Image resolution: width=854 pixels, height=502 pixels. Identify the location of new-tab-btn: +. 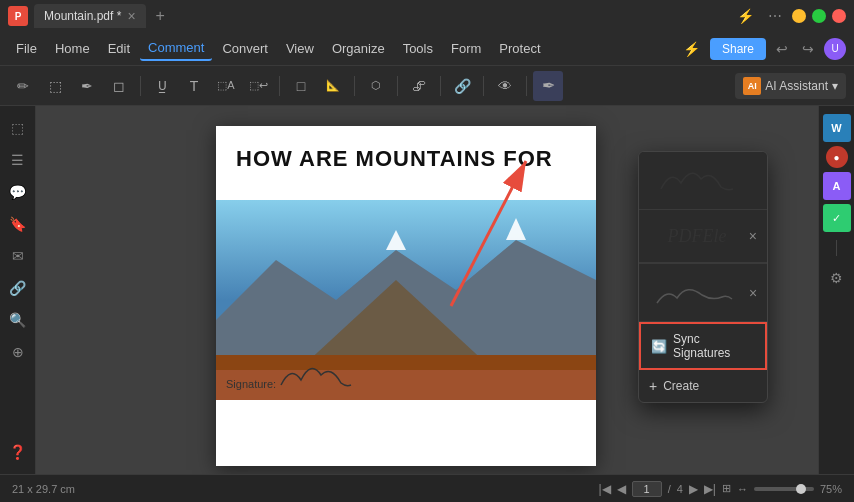
(160, 16).